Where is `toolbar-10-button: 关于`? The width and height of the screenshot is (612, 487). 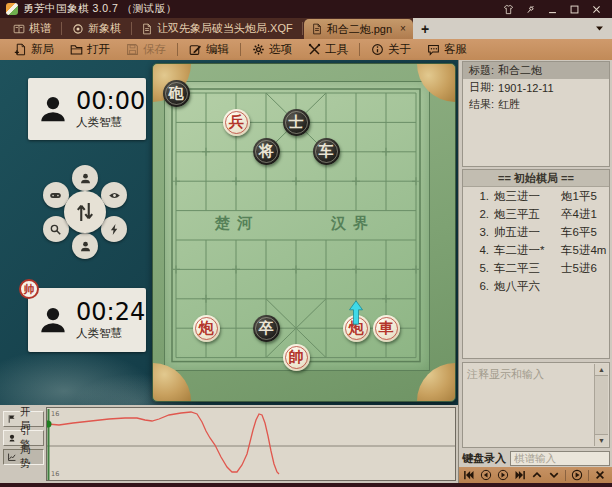 toolbar-10-button: 关于 is located at coordinates (391, 50).